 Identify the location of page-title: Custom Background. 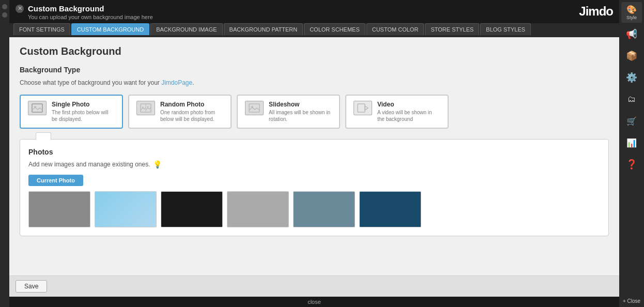
(314, 52).